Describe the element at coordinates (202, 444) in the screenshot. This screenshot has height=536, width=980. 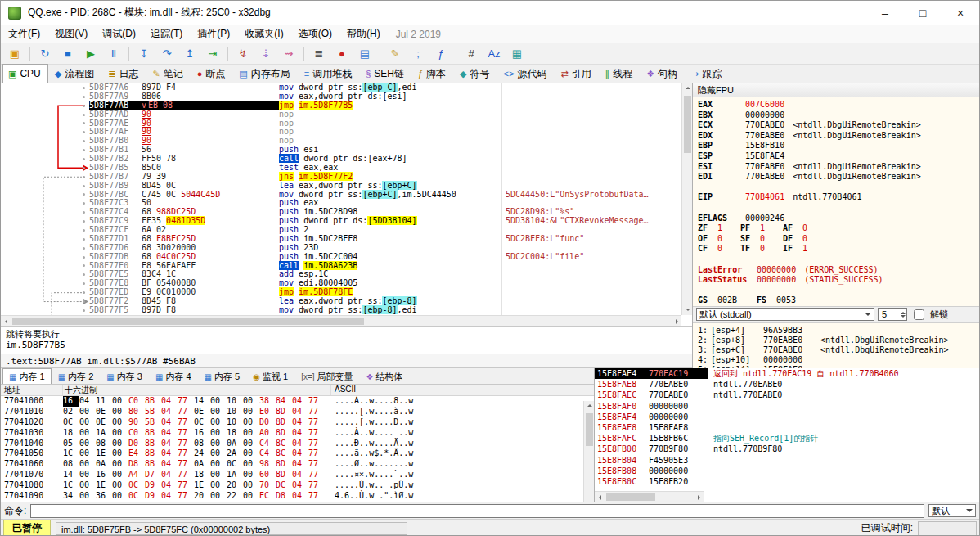
I see `hex-byte: 08` at that location.